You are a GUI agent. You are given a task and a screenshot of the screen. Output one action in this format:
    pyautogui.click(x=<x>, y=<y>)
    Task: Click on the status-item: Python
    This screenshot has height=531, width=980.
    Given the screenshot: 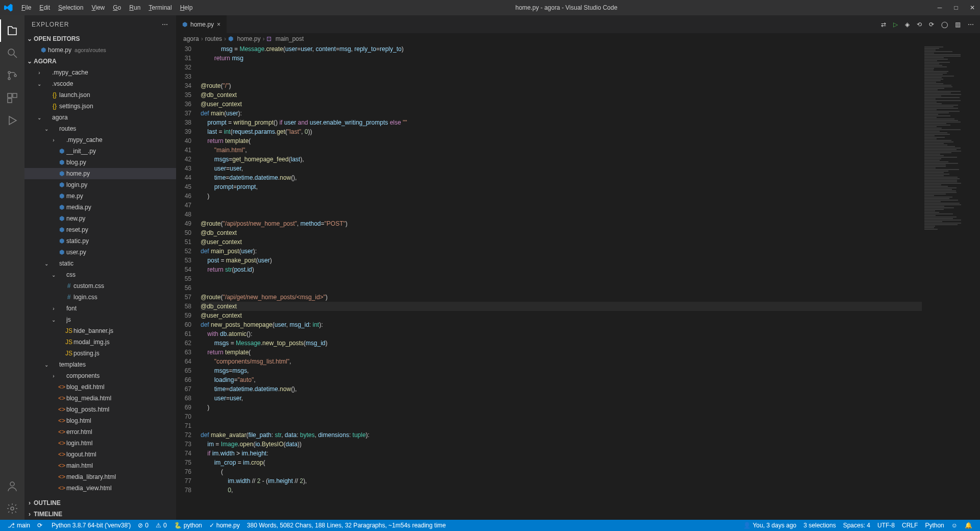 What is the action you would take?
    pyautogui.click(x=934, y=525)
    